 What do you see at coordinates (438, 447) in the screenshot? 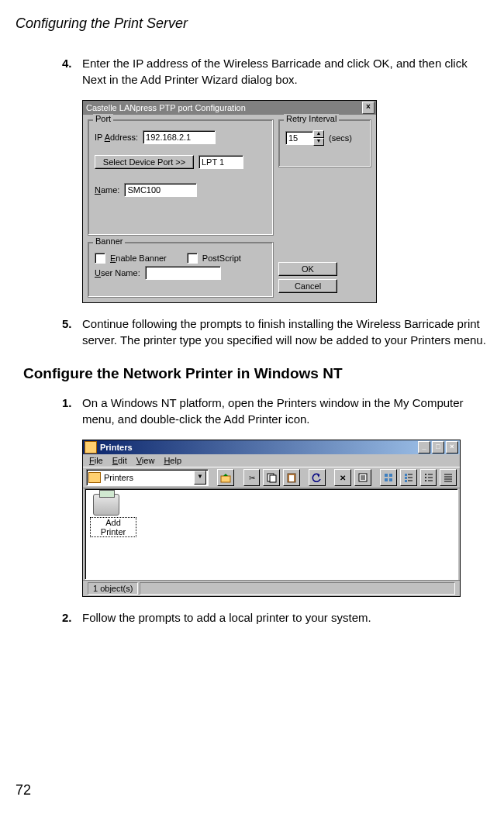
I see `maximize-icon: □` at bounding box center [438, 447].